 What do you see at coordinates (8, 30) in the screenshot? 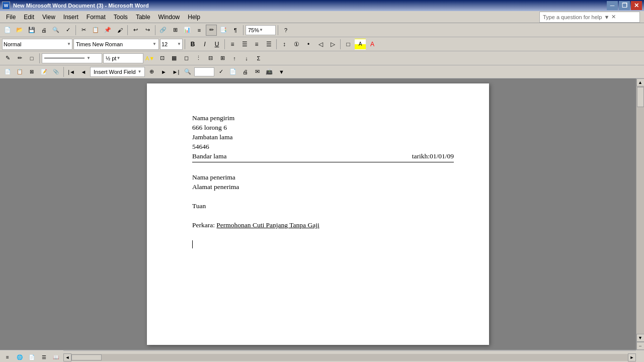
I see `new-button: 📄` at bounding box center [8, 30].